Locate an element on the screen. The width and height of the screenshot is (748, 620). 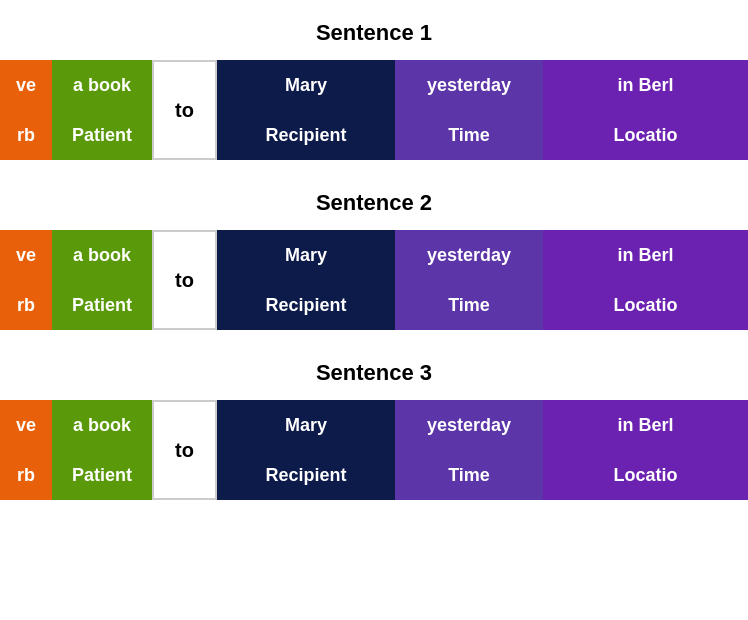
token-book-word: a book is located at coordinates (102, 85).